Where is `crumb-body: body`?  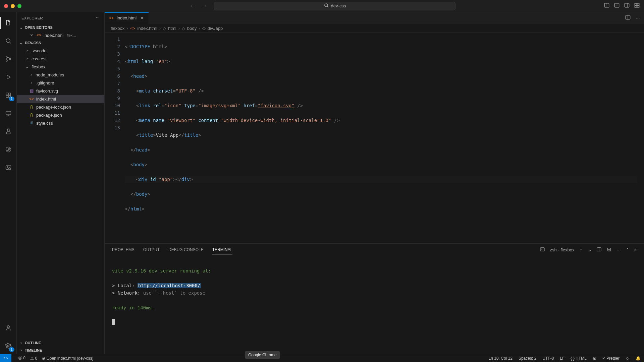
crumb-body: body is located at coordinates (192, 28).